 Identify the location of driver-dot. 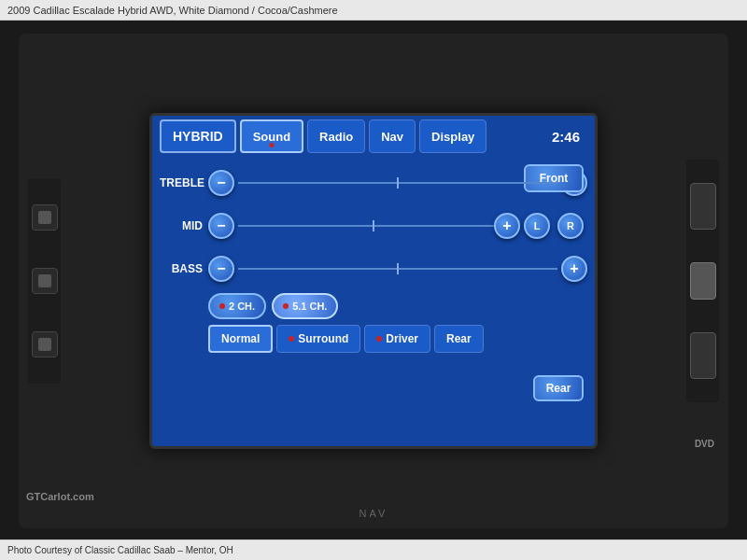
(379, 339).